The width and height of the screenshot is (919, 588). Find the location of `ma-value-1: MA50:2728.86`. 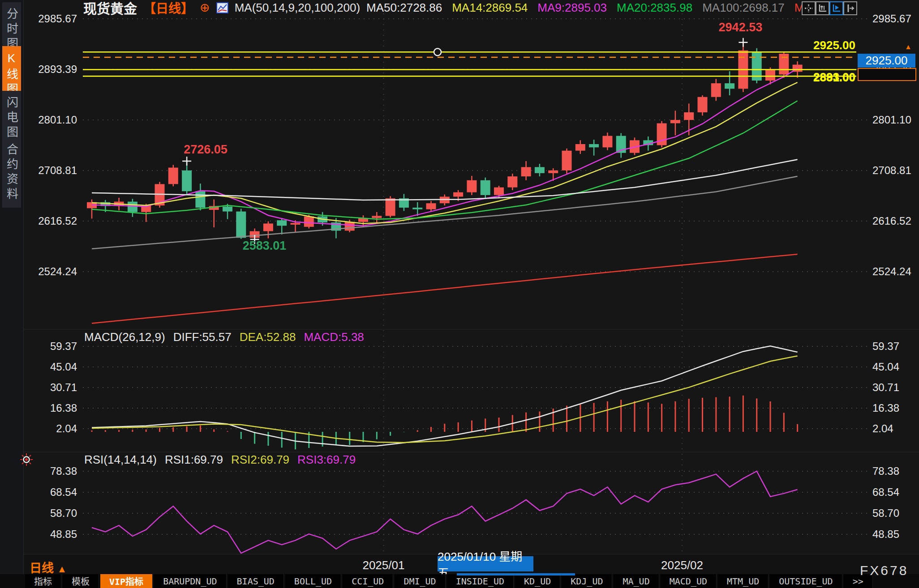

ma-value-1: MA50:2728.86 is located at coordinates (404, 8).